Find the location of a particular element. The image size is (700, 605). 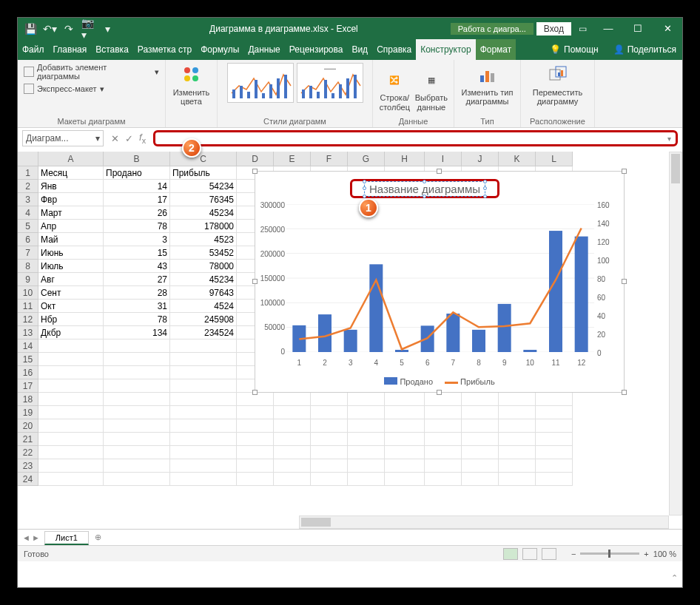

row-header: 1 is located at coordinates (28, 173).